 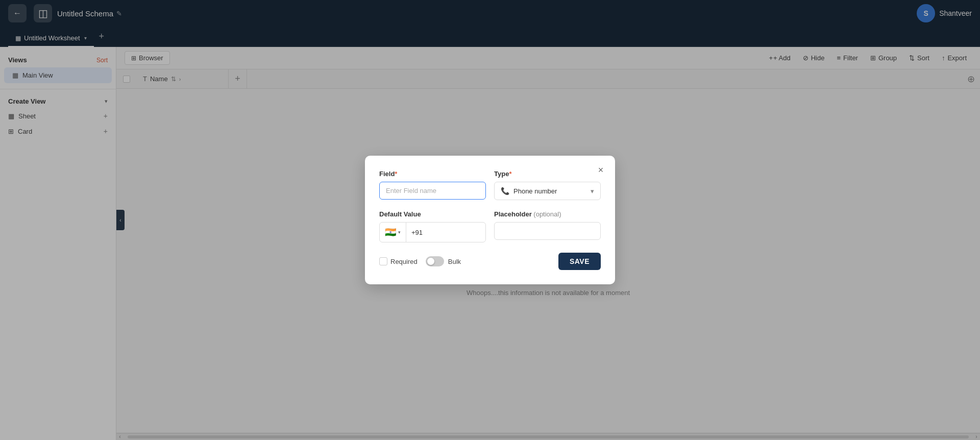 I want to click on type-select-dropdown: 📞 Phone number ▾, so click(x=547, y=191).